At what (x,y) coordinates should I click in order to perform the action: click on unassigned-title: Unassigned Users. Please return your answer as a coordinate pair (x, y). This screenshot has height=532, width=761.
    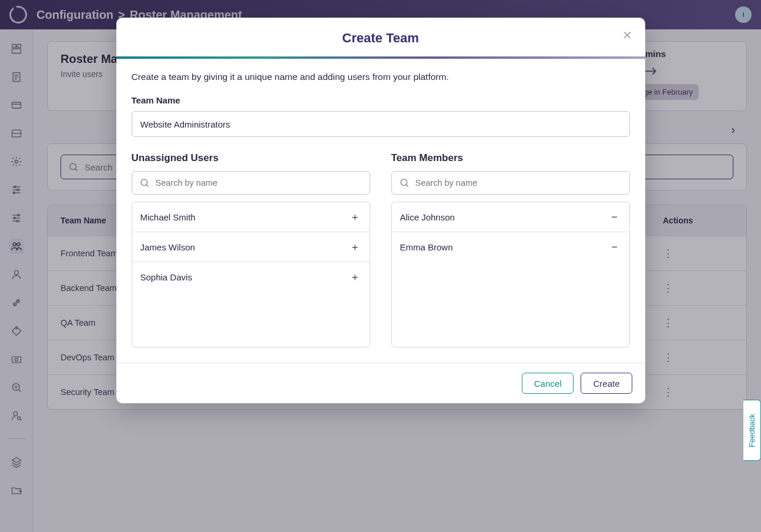
    Looking at the image, I should click on (251, 158).